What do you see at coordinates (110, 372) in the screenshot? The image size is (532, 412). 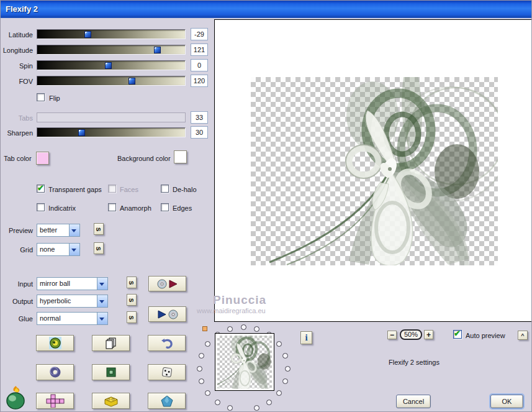 I see `frame-button` at bounding box center [110, 372].